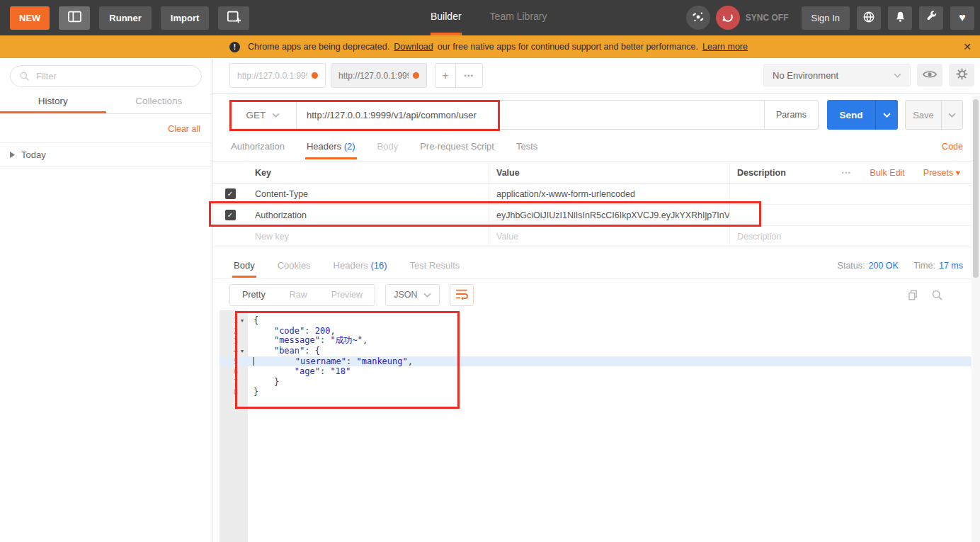 This screenshot has height=542, width=980. I want to click on tab-history: History, so click(53, 102).